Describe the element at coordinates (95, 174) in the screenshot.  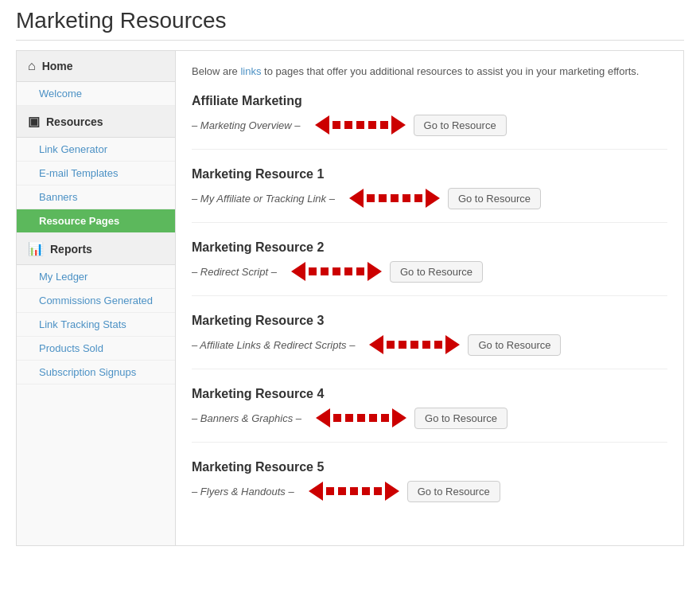
I see `sidebar-item-email-templates: E-mail Templates` at that location.